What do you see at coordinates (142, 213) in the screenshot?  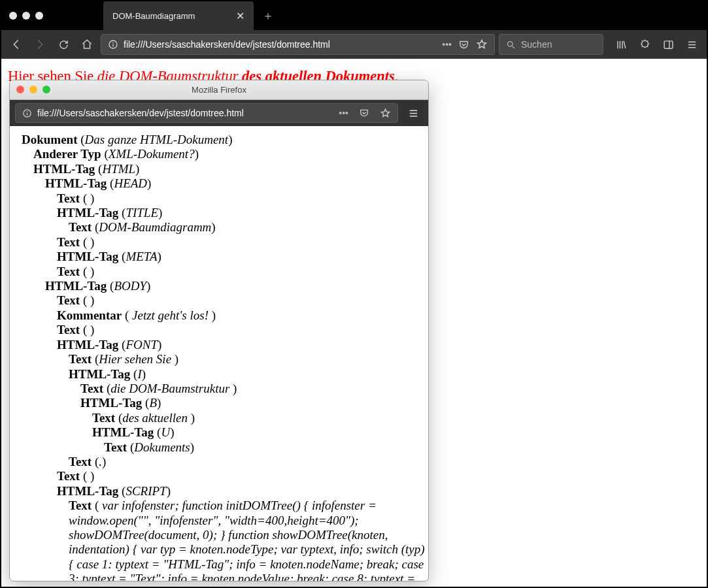 I see `node-info: TITLE` at bounding box center [142, 213].